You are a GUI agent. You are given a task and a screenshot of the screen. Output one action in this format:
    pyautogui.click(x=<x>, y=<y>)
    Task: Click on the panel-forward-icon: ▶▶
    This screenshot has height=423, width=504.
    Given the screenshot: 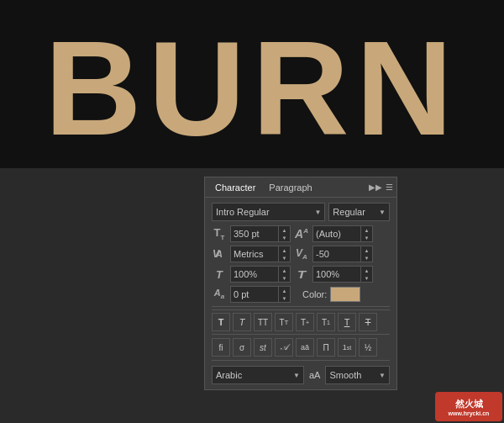 What is the action you would take?
    pyautogui.click(x=375, y=187)
    